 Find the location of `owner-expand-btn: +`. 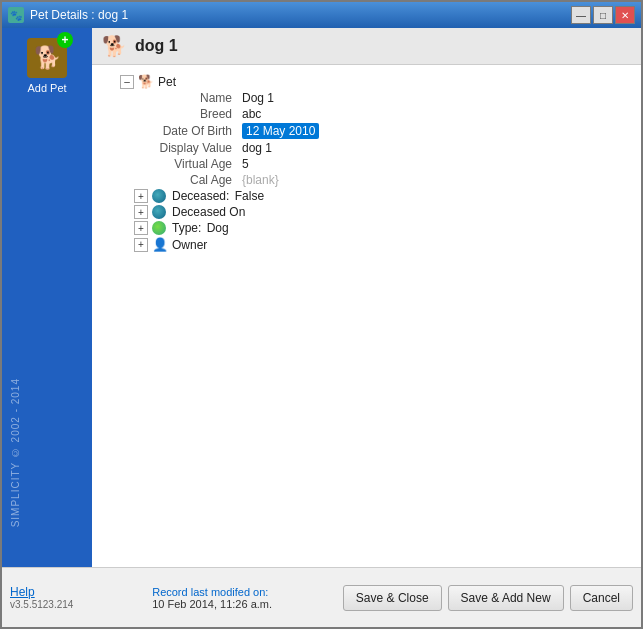

owner-expand-btn: + is located at coordinates (141, 245).